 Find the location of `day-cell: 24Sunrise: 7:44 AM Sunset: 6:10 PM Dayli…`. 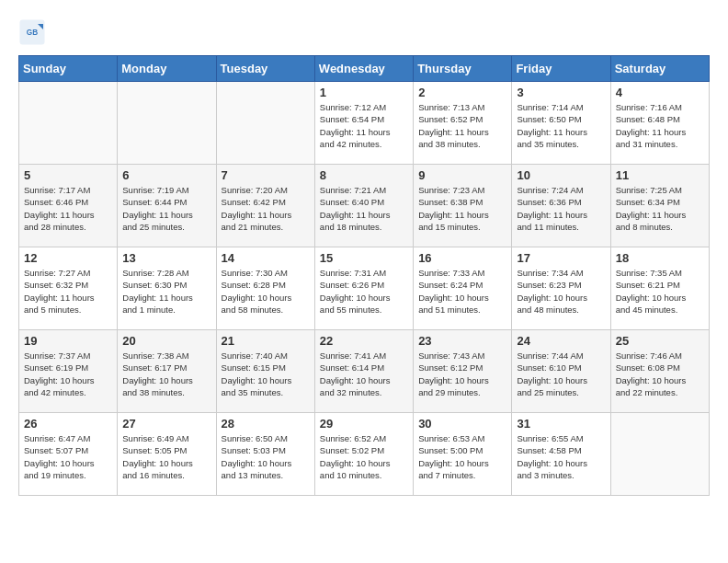

day-cell: 24Sunrise: 7:44 AM Sunset: 6:10 PM Dayli… is located at coordinates (561, 372).